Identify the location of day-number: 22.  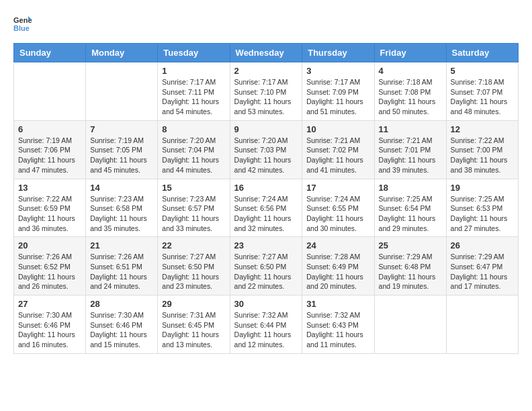
(193, 246).